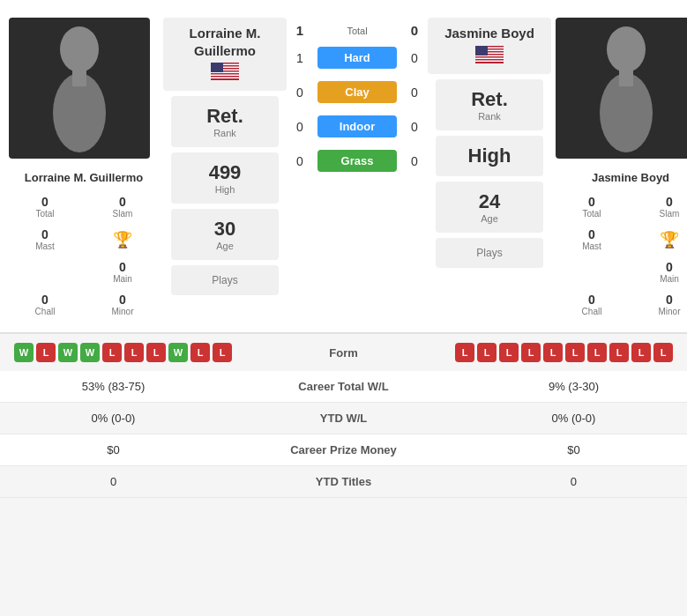 This screenshot has height=616, width=687. I want to click on left-plays-box: Plays, so click(225, 280).